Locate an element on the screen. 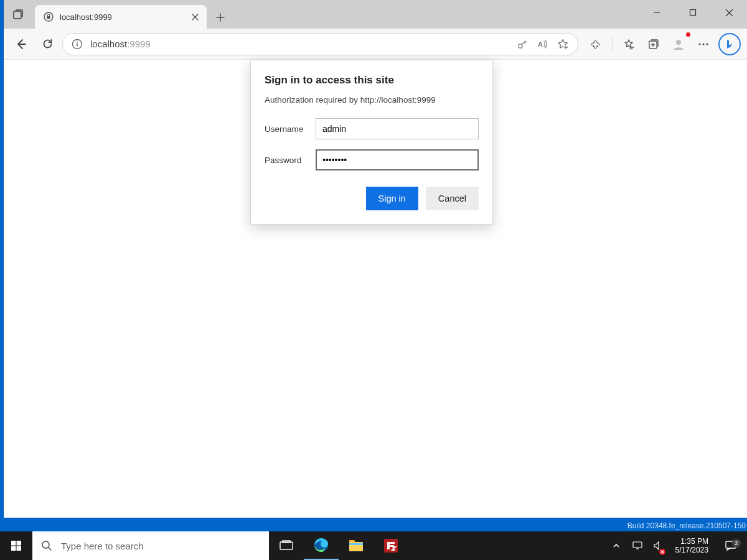 The height and width of the screenshot is (560, 747). notification-count: 2 is located at coordinates (736, 543).